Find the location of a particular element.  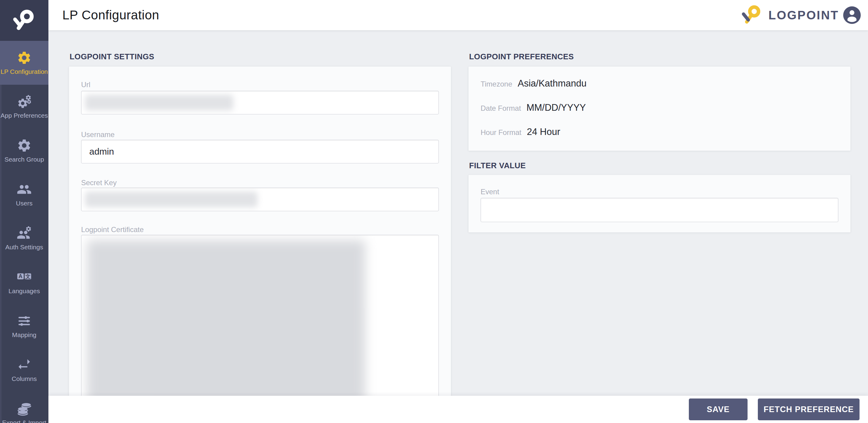

action-footer: SAVE FETCH PREFERENCE is located at coordinates (458, 410).